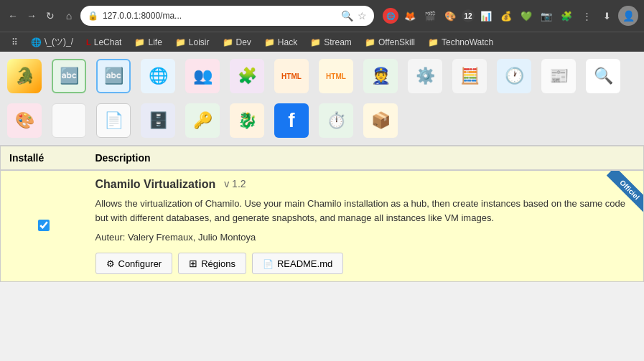 This screenshot has height=361, width=644. What do you see at coordinates (269, 264) in the screenshot?
I see `doc-icon` at bounding box center [269, 264].